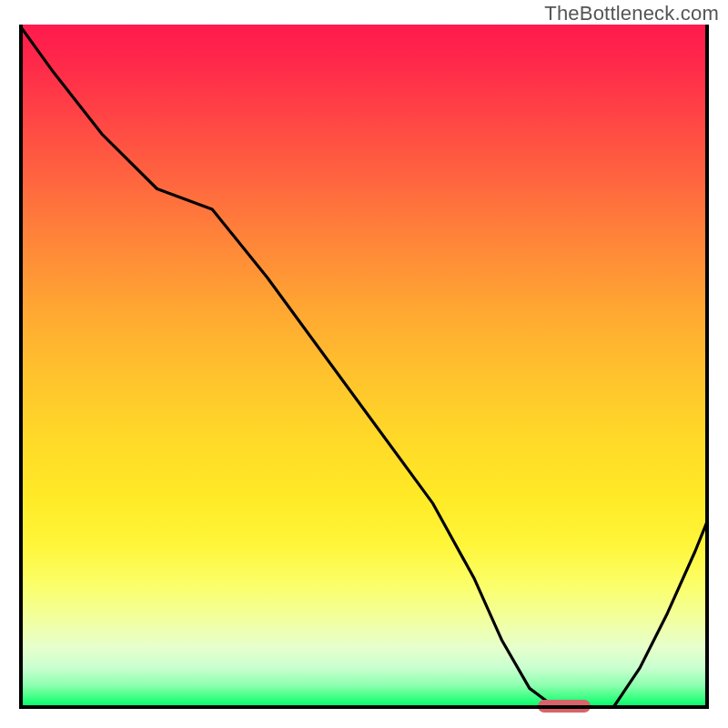  I want to click on optimal-range-marker, so click(564, 706).